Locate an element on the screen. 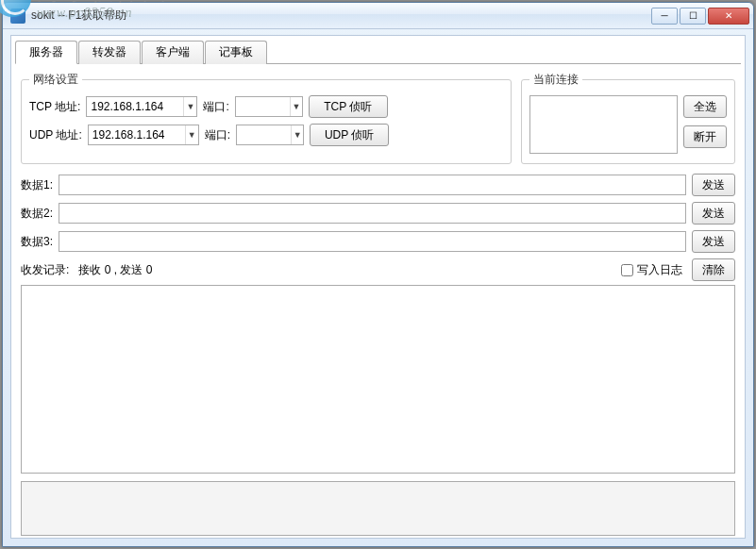 The width and height of the screenshot is (756, 549). connections-list is located at coordinates (604, 125).